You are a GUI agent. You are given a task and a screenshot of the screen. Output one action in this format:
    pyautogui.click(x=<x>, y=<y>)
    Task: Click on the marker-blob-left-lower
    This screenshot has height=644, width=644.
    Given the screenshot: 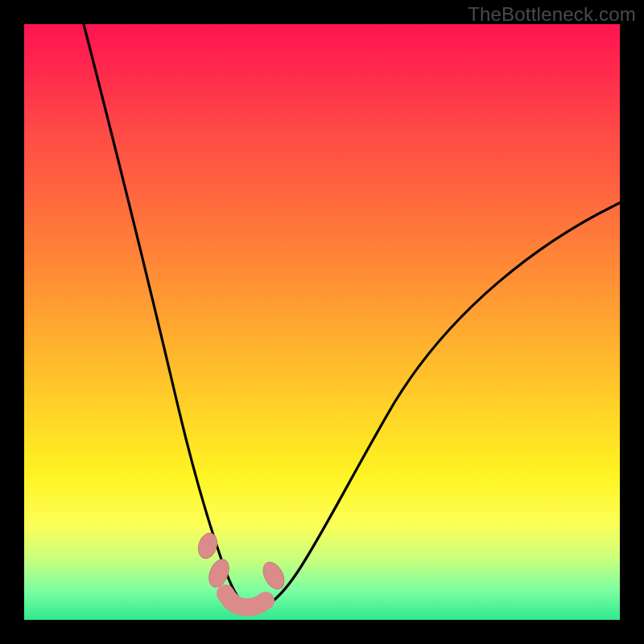 What is the action you would take?
    pyautogui.click(x=219, y=573)
    